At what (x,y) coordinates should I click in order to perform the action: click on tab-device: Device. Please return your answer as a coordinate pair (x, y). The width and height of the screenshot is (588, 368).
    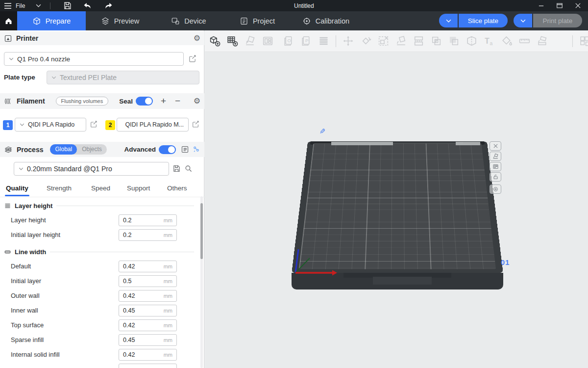
    Looking at the image, I should click on (189, 21).